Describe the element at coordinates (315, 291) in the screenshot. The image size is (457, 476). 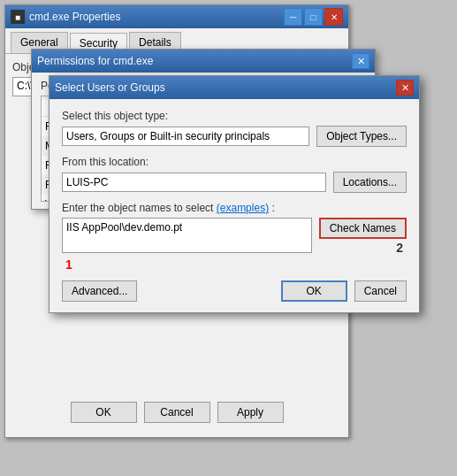
I see `users-ok-button: OK` at that location.